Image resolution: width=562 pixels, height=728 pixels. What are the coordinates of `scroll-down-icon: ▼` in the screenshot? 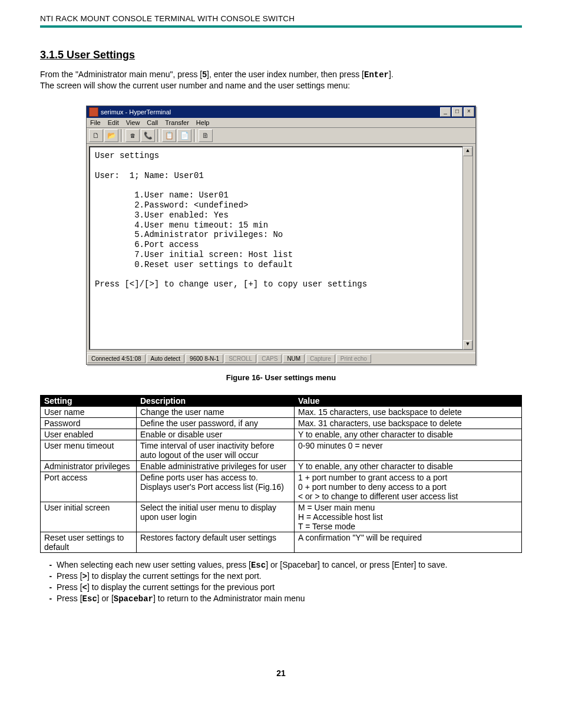 It's located at (468, 345).